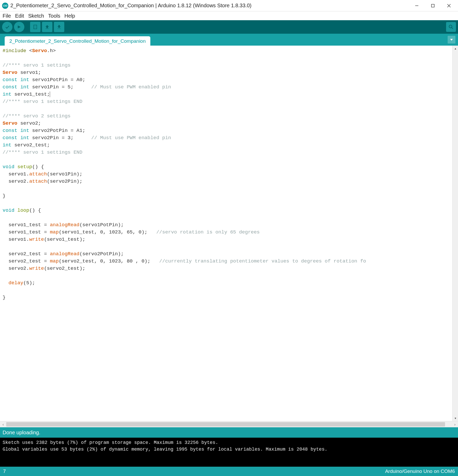 This screenshot has width=458, height=476. Describe the element at coordinates (59, 27) in the screenshot. I see `save-sketch-button` at that location.